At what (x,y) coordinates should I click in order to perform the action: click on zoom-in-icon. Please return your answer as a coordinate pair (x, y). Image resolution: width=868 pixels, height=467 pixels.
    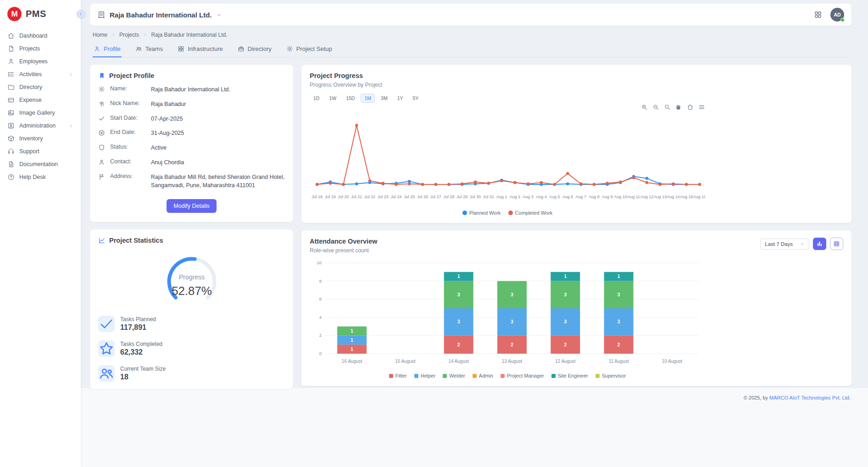
    Looking at the image, I should click on (644, 107).